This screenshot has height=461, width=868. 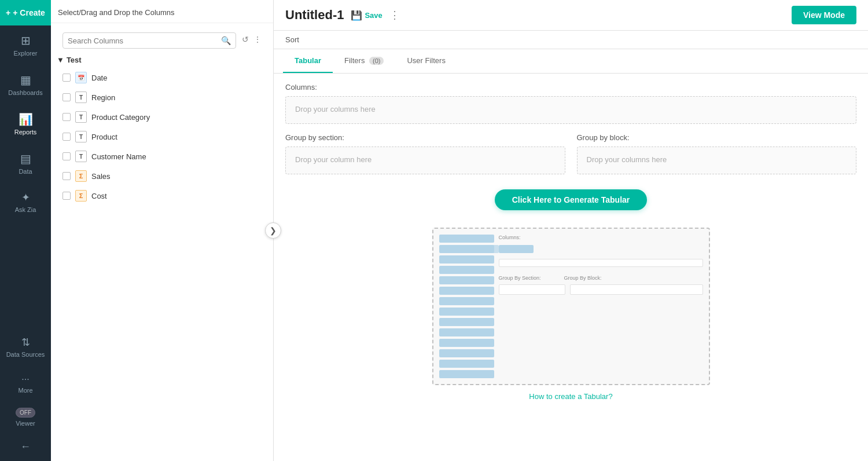 What do you see at coordinates (601, 290) in the screenshot?
I see `preview-group-boxes` at bounding box center [601, 290].